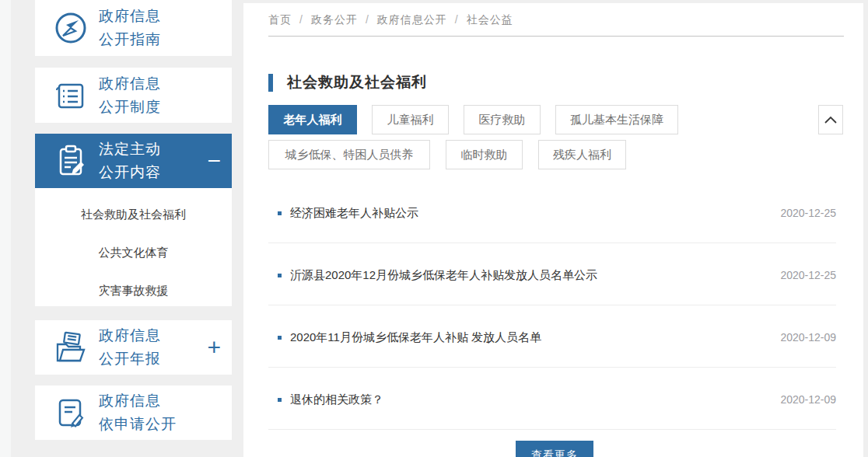  What do you see at coordinates (415, 337) in the screenshot?
I see `news-link: 2020年11月份城乡低保老年人补贴 发放人员名单` at bounding box center [415, 337].